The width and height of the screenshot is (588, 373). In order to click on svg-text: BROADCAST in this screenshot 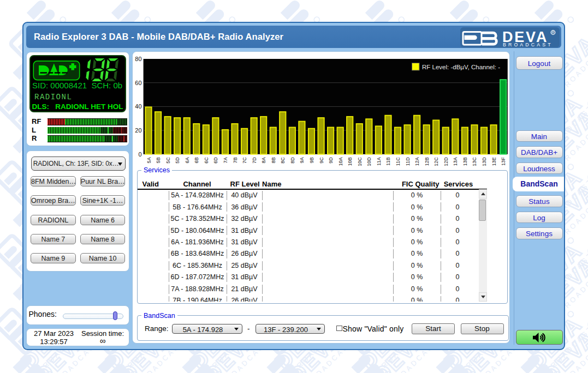, I will do `click(528, 45)`.